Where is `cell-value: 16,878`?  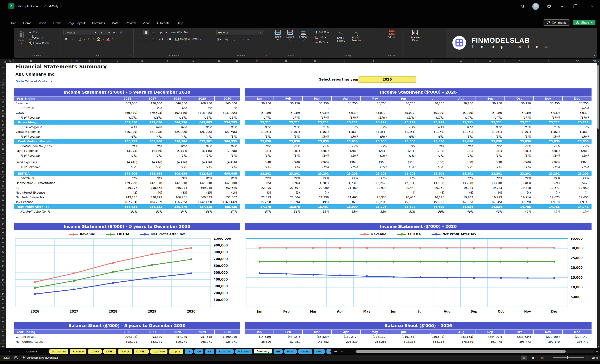 cell-value: 16,878 is located at coordinates (288, 207).